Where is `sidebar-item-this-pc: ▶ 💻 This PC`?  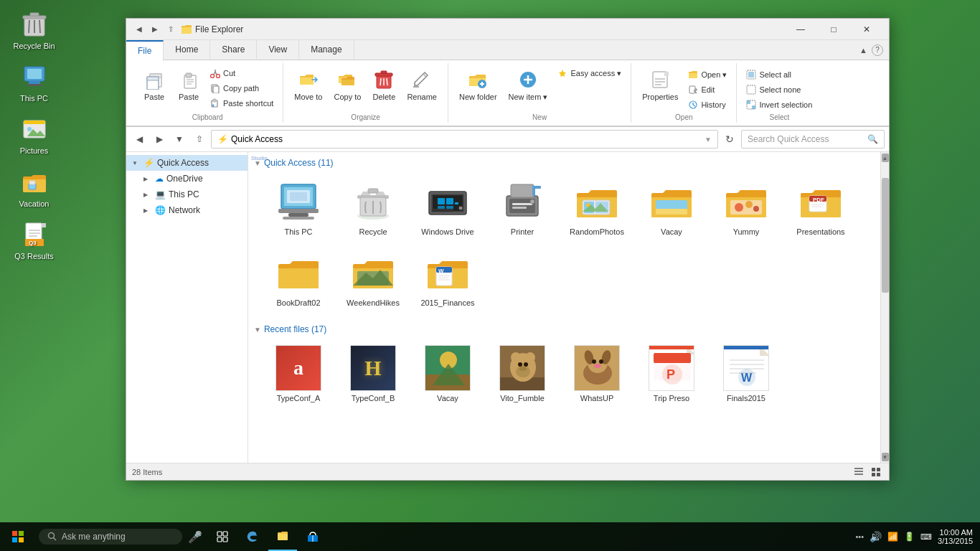 sidebar-item-this-pc: ▶ 💻 This PC is located at coordinates (187, 194).